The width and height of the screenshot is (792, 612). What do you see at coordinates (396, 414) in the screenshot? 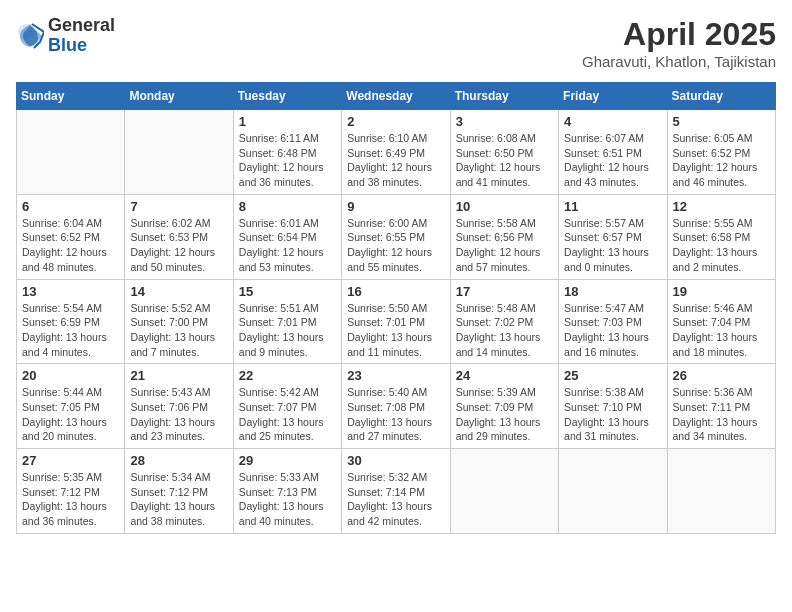
I see `day-detail: Sunrise: 5:40 AM Sunset: 7:08 PM Dayligh…` at bounding box center [396, 414].